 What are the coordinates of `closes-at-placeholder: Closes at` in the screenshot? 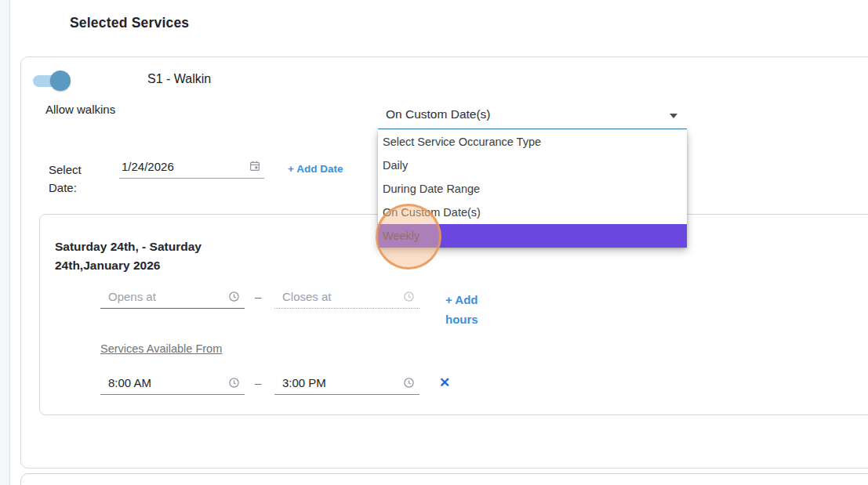 It's located at (307, 296).